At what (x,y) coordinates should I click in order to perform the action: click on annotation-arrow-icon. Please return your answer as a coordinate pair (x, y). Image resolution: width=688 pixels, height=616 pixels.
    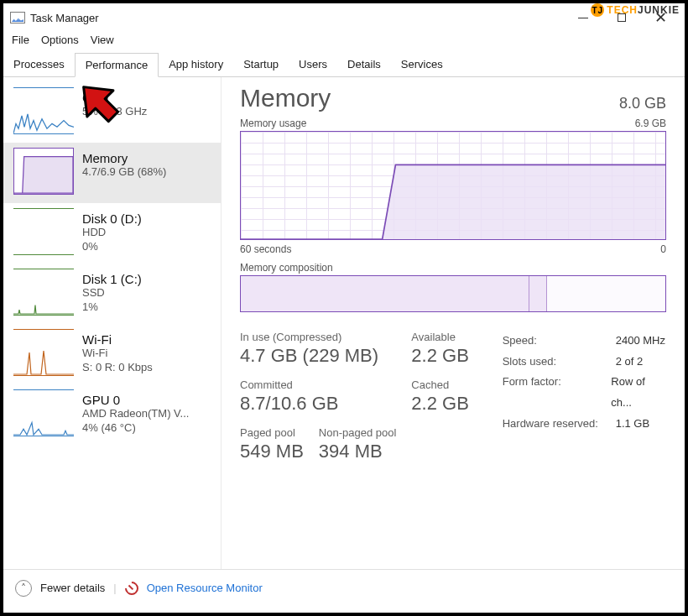
    Looking at the image, I should click on (99, 102).